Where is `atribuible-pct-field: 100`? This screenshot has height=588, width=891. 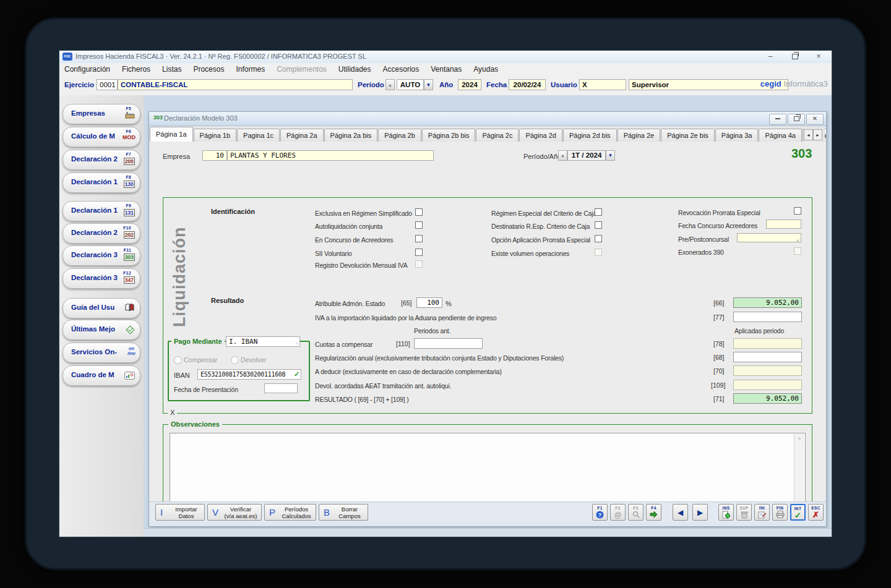 atribuible-pct-field: 100 is located at coordinates (429, 303).